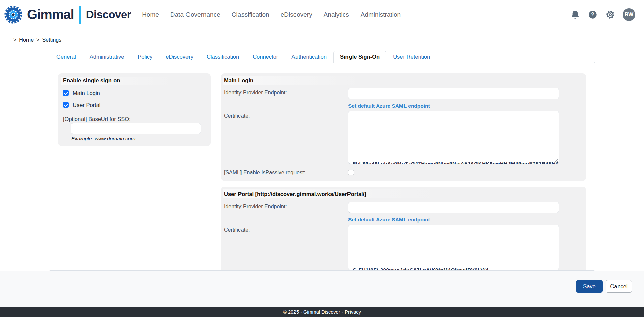  I want to click on nav-home: Home, so click(150, 15).